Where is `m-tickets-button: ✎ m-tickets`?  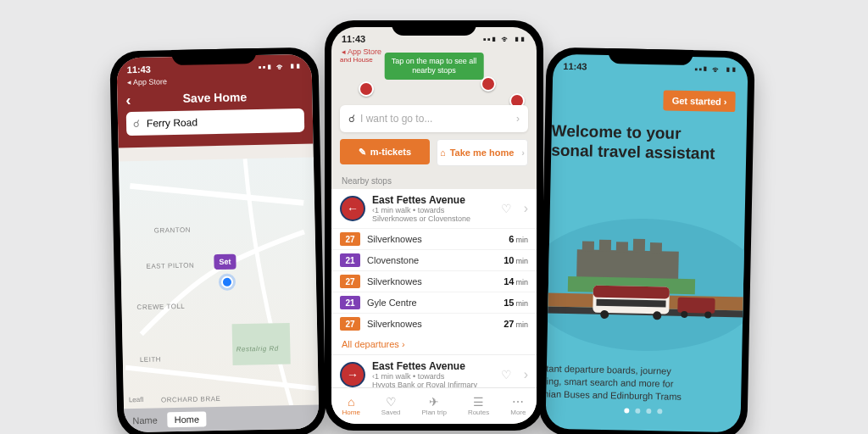
m-tickets-button: ✎ m-tickets is located at coordinates (385, 152).